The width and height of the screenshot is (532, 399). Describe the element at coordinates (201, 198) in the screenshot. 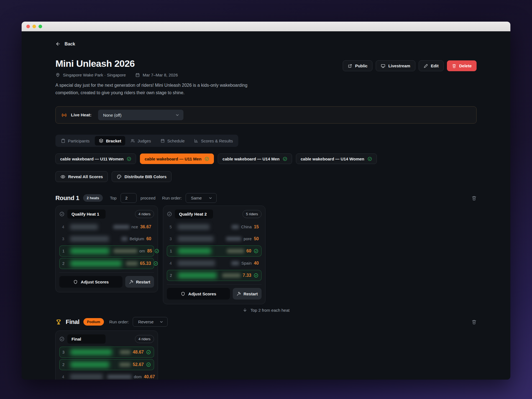

I see `round1-run-order-select: Same` at that location.